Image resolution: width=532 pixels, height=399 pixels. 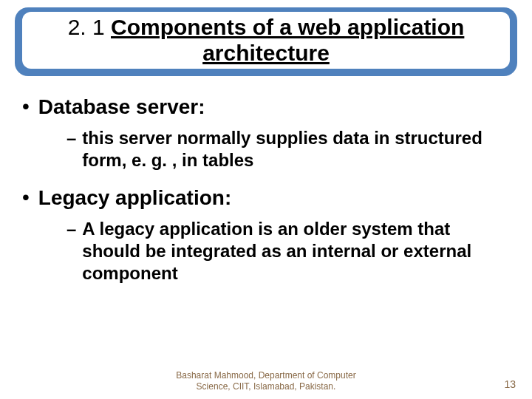 What do you see at coordinates (122, 106) in the screenshot?
I see `bullet-heading: Database server:` at bounding box center [122, 106].